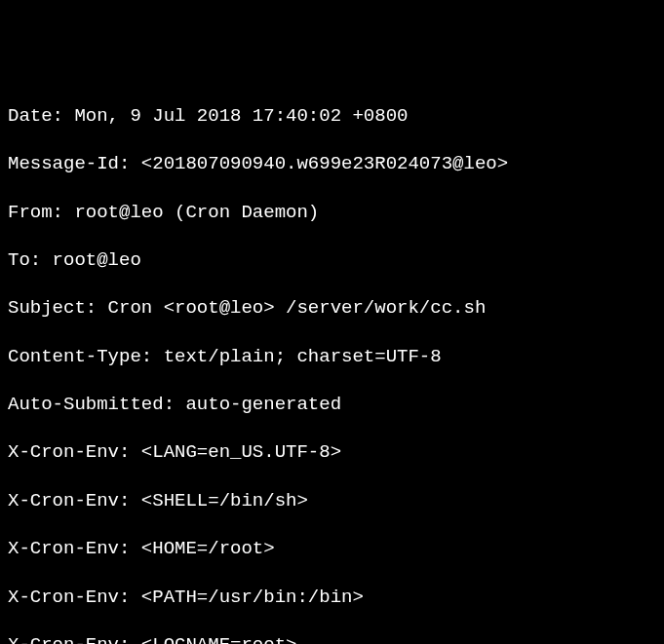 This screenshot has height=644, width=664. I want to click on mail-header-env-lang: X-Cron-Env: <LANG=en_US.UTF-8>, so click(332, 452).